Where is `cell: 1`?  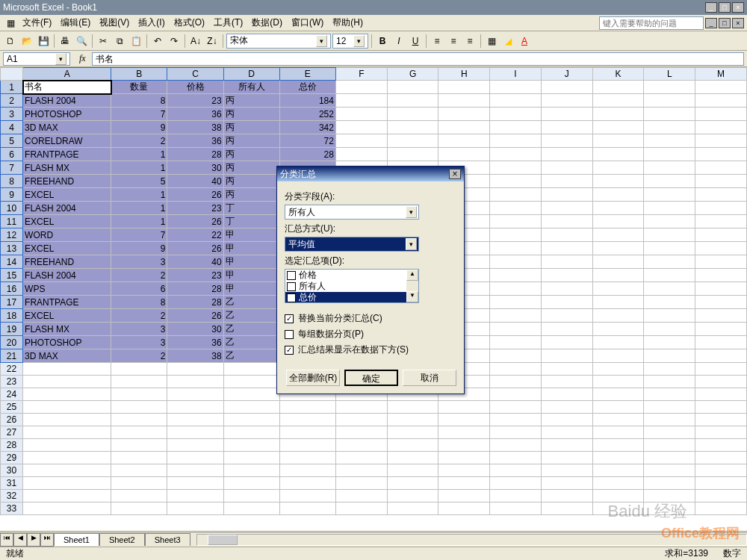
cell: 1 is located at coordinates (139, 195).